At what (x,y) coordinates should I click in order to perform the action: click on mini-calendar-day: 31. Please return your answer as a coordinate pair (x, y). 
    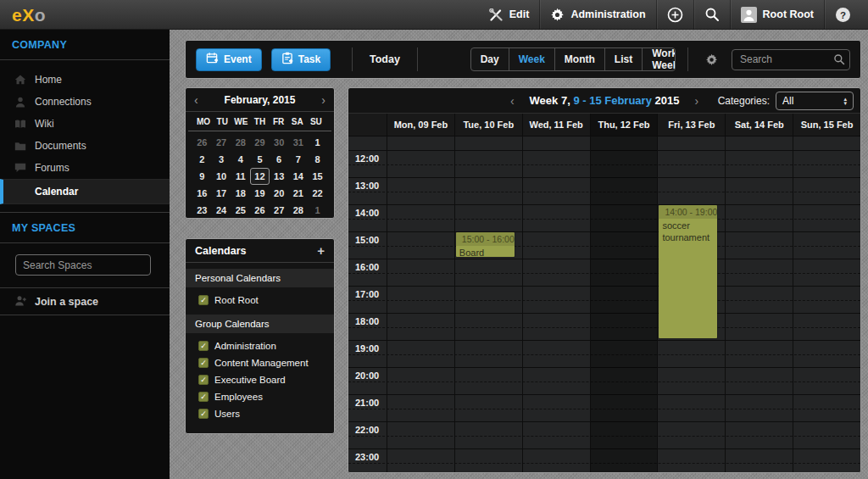
    Looking at the image, I should click on (298, 142).